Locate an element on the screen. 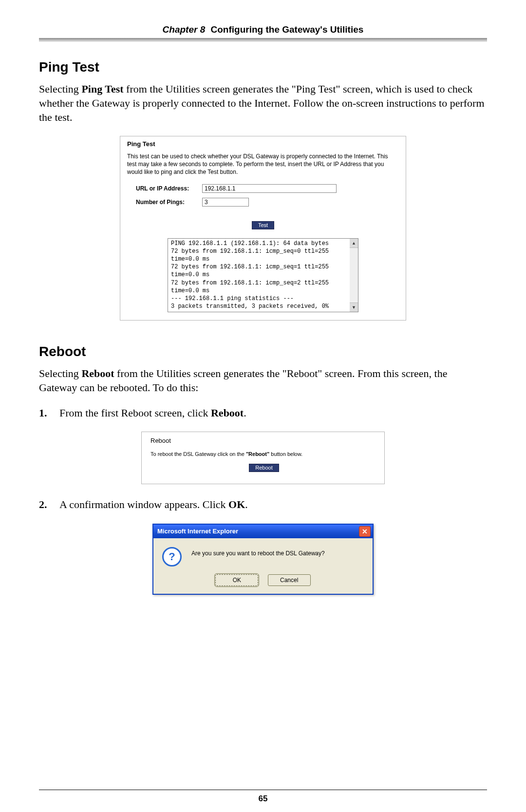  reboot-mock-instructions: To reboot the DSL Gateway click on the "… is located at coordinates (264, 454).